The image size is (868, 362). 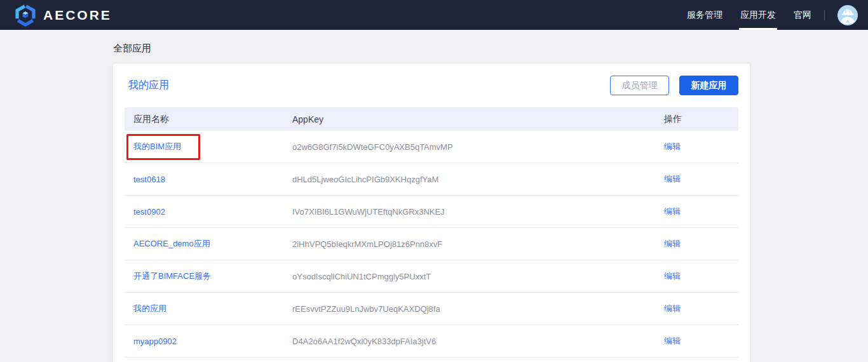 What do you see at coordinates (208, 309) in the screenshot?
I see `app-name-cell: 我的应用` at bounding box center [208, 309].